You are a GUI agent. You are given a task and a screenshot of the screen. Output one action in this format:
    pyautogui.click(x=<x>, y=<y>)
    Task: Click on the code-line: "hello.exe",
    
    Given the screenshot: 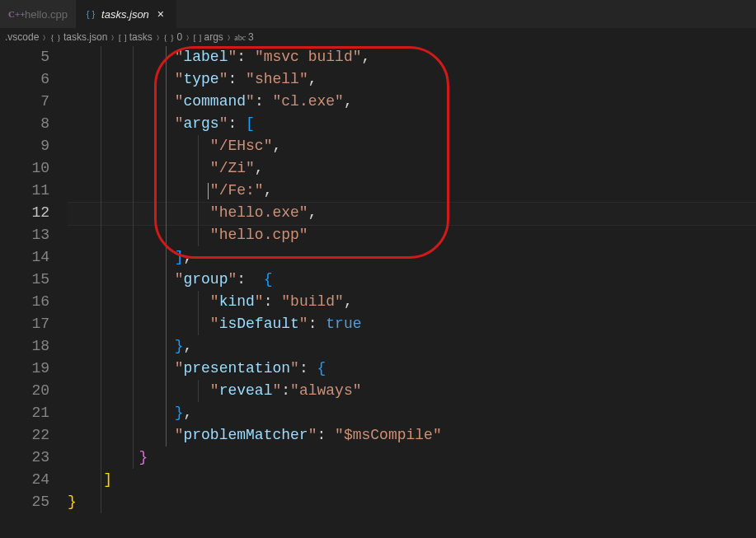 What is the action you would take?
    pyautogui.click(x=412, y=213)
    